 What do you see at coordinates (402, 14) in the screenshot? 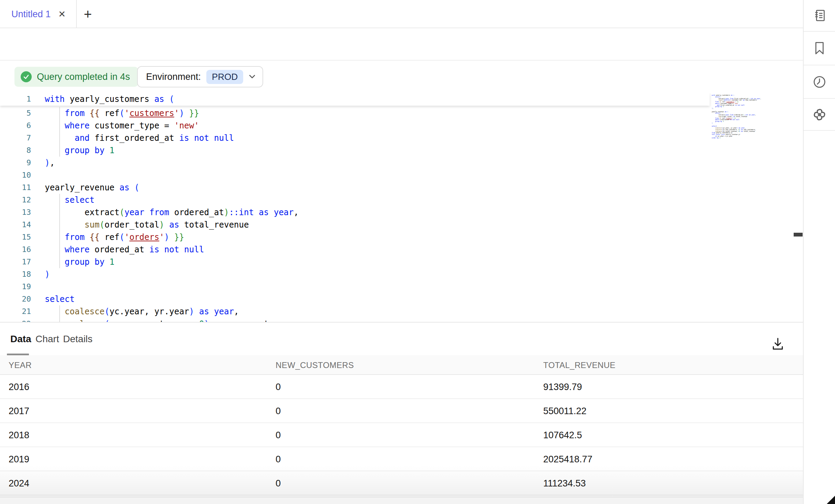
I see `editor-tab-bar: Untitled 1 ✕ +` at bounding box center [402, 14].